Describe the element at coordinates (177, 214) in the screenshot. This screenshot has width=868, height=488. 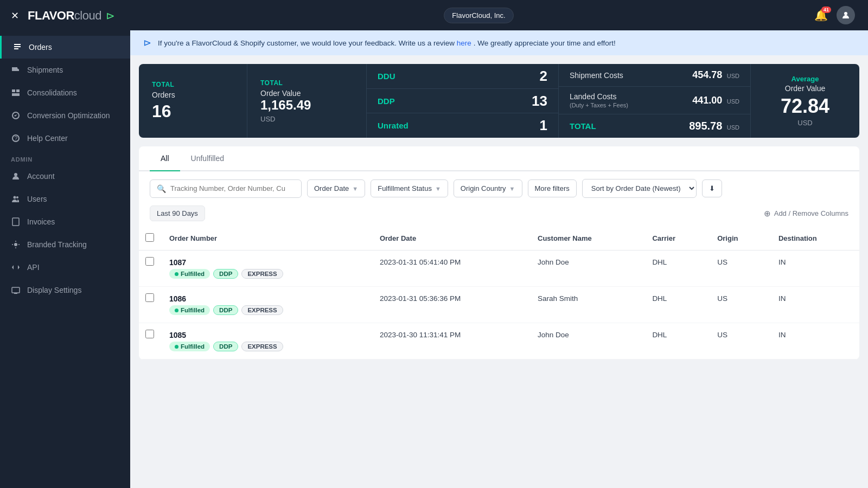
I see `date-range-tag: Last 90 Days` at that location.